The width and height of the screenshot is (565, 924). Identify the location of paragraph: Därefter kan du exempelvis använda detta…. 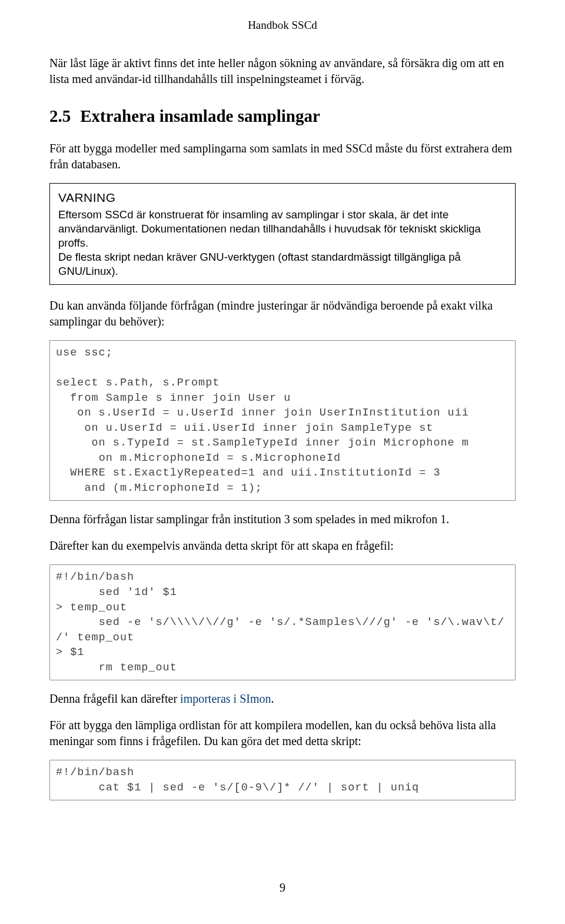
(282, 546).